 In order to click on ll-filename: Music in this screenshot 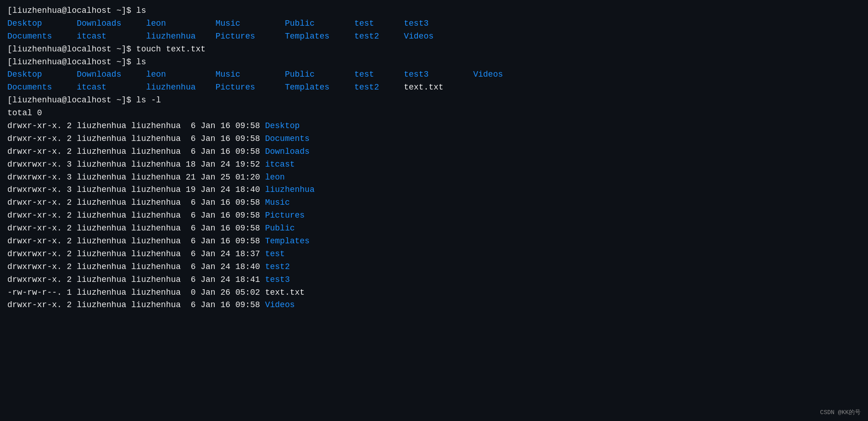, I will do `click(278, 202)`.